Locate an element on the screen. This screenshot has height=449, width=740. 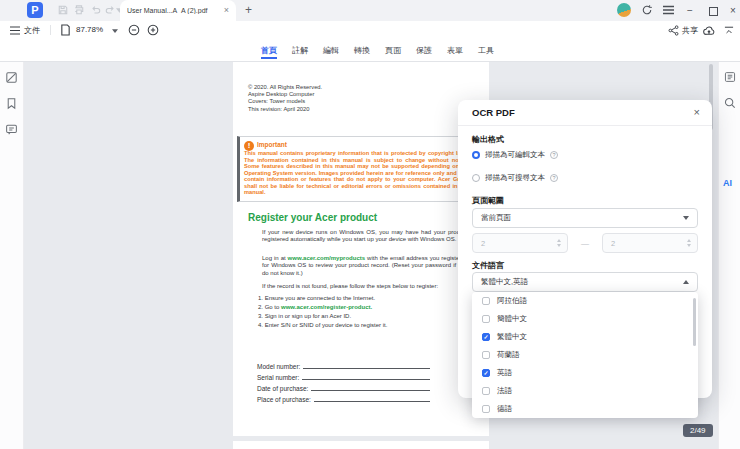
tab-comment: 註解 is located at coordinates (300, 52).